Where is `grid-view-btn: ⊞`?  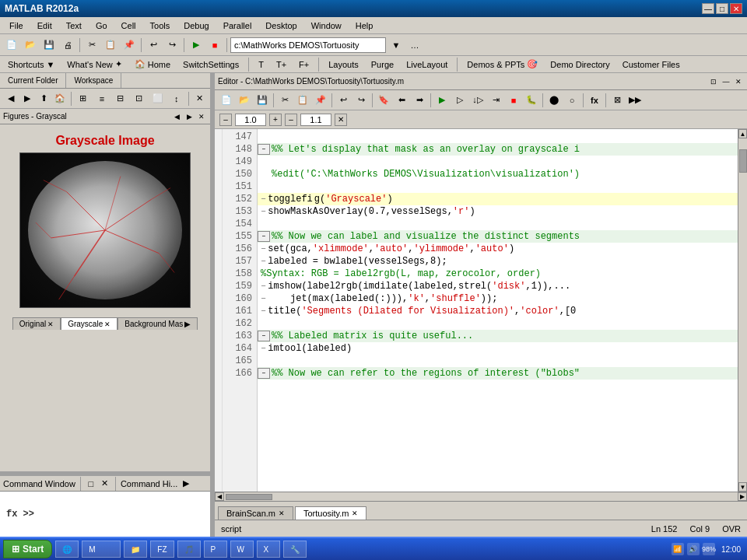 grid-view-btn: ⊞ is located at coordinates (83, 99).